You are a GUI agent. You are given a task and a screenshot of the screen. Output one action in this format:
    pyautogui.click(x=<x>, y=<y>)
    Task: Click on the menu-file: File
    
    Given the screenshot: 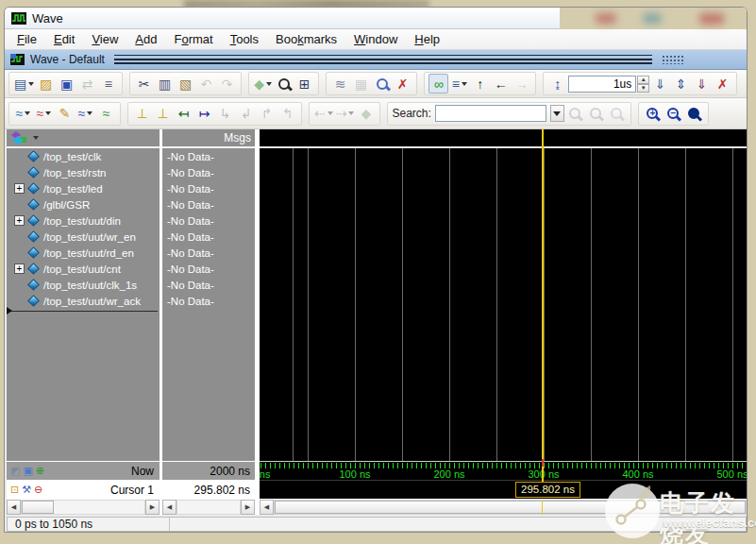 What is the action you would take?
    pyautogui.click(x=26, y=40)
    